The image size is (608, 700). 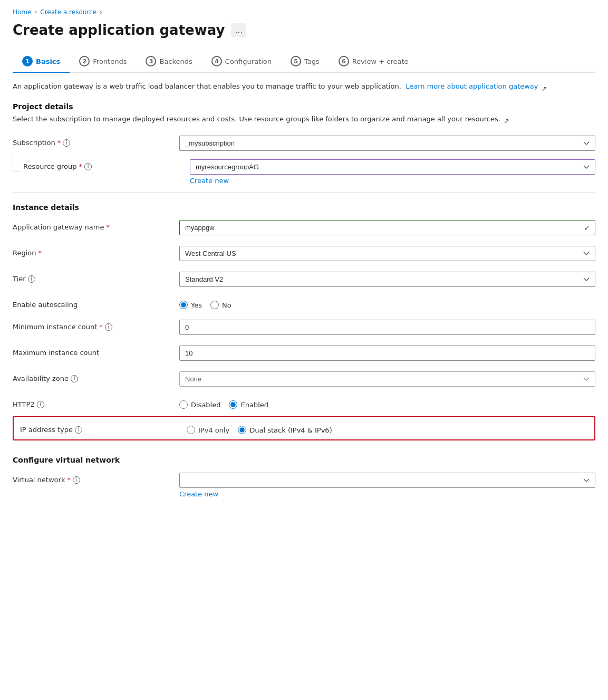 What do you see at coordinates (381, 61) in the screenshot?
I see `tab-label-review: Review + create` at bounding box center [381, 61].